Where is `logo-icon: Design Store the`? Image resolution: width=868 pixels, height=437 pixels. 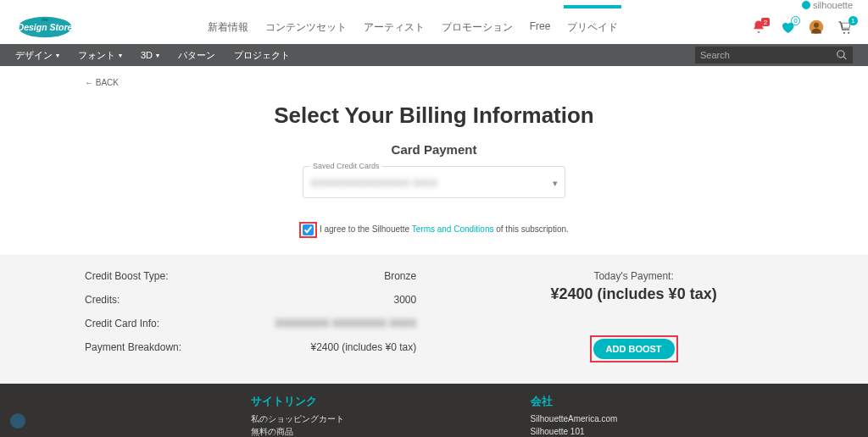
logo-icon: Design Store the is located at coordinates (45, 27).